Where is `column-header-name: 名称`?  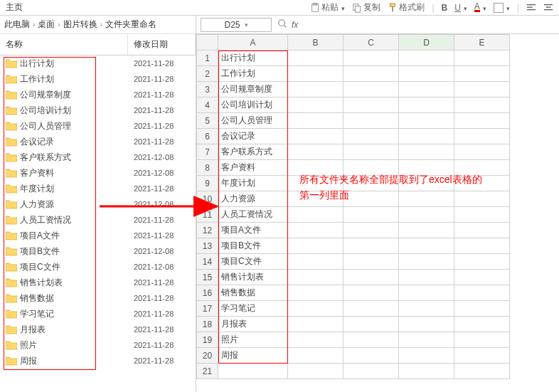
column-header-name: 名称 is located at coordinates (64, 44).